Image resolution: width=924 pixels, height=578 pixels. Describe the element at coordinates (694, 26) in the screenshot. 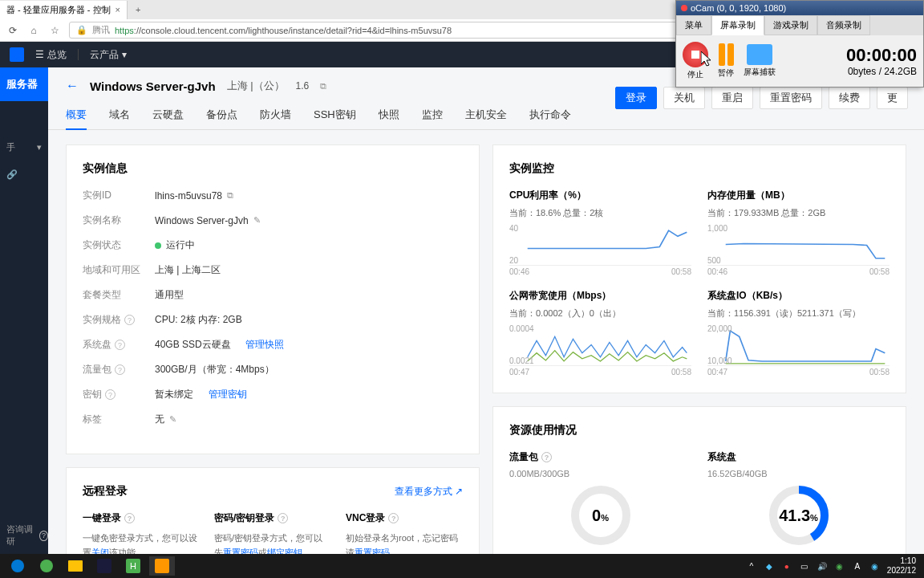

I see `ocam-tab-menu: 菜单` at that location.